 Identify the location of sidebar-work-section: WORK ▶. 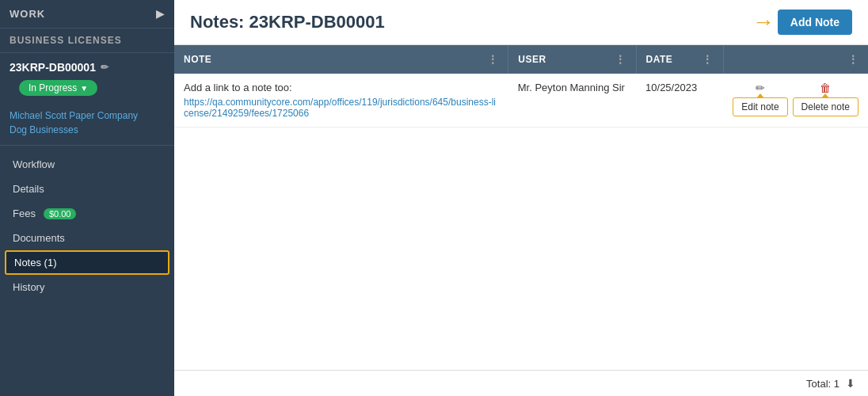
(87, 14).